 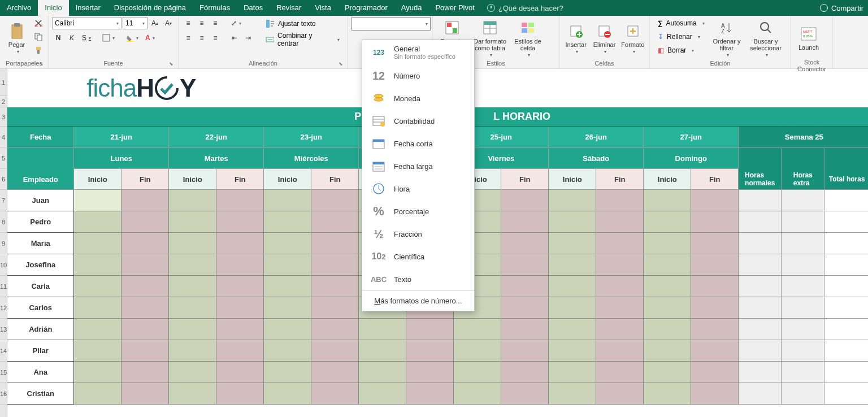 I want to click on align-left-button: ≡, so click(x=188, y=38).